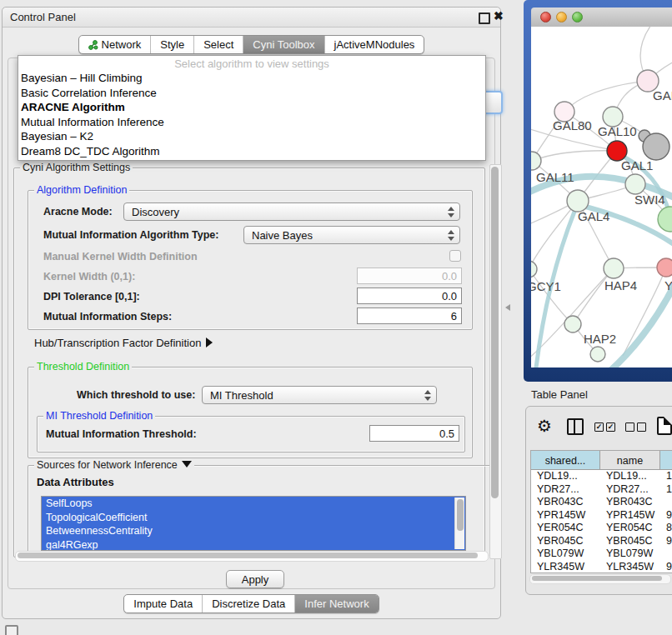 This screenshot has height=635, width=672. What do you see at coordinates (602, 542) in the screenshot?
I see `table-row: YBR045CYBR045C9.` at bounding box center [602, 542].